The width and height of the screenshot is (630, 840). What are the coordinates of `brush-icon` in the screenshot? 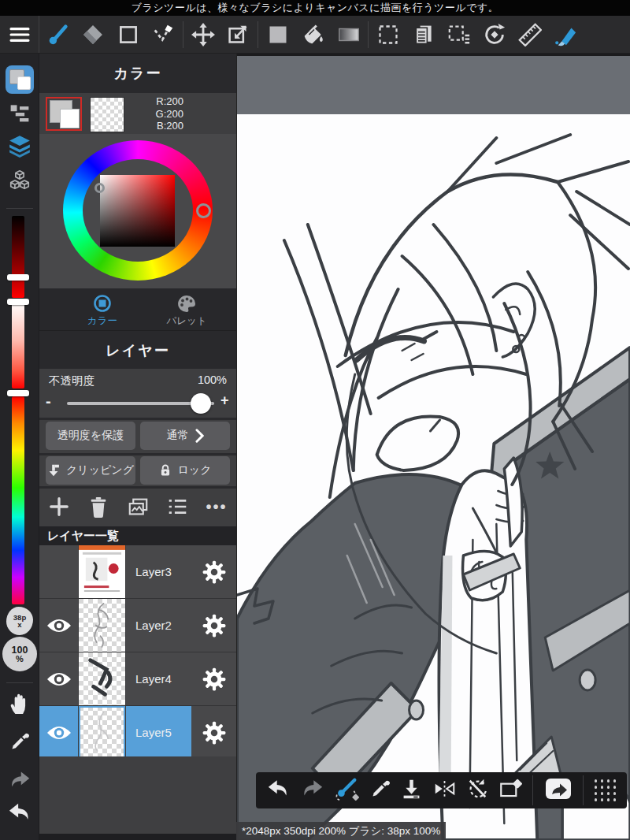 It's located at (57, 35).